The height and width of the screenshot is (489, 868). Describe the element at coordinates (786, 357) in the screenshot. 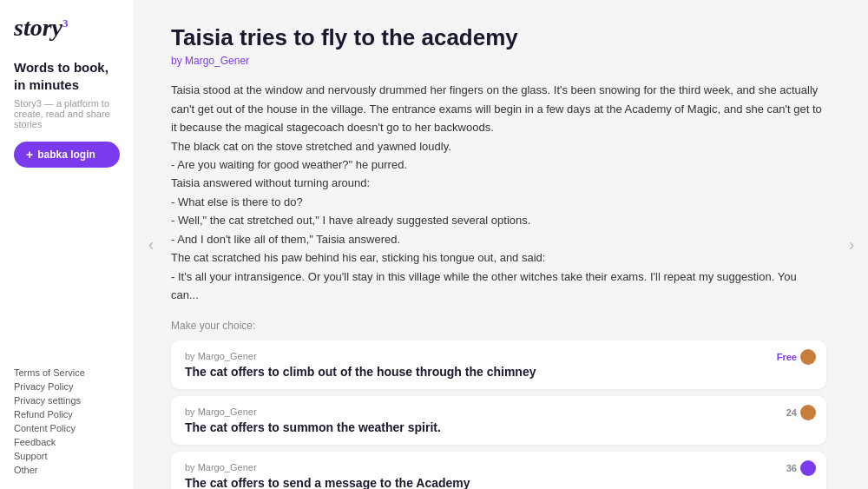

I see `badge-free-label: Free` at that location.